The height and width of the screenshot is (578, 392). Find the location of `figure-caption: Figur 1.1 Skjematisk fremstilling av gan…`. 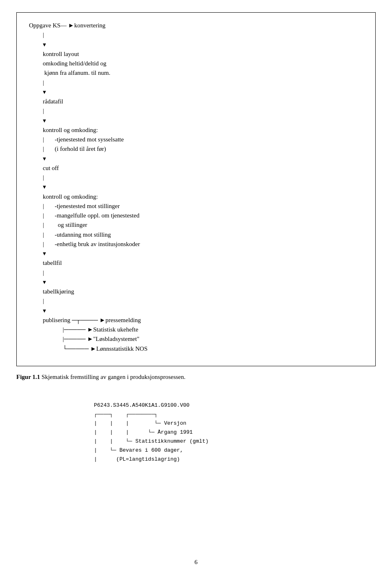

figure-caption: Figur 1.1 Skjematisk fremstilling av gan… is located at coordinates (196, 377).